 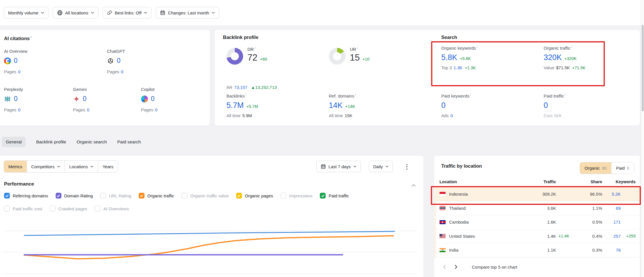 What do you see at coordinates (108, 166) in the screenshot?
I see `segment-years: Years` at bounding box center [108, 166].